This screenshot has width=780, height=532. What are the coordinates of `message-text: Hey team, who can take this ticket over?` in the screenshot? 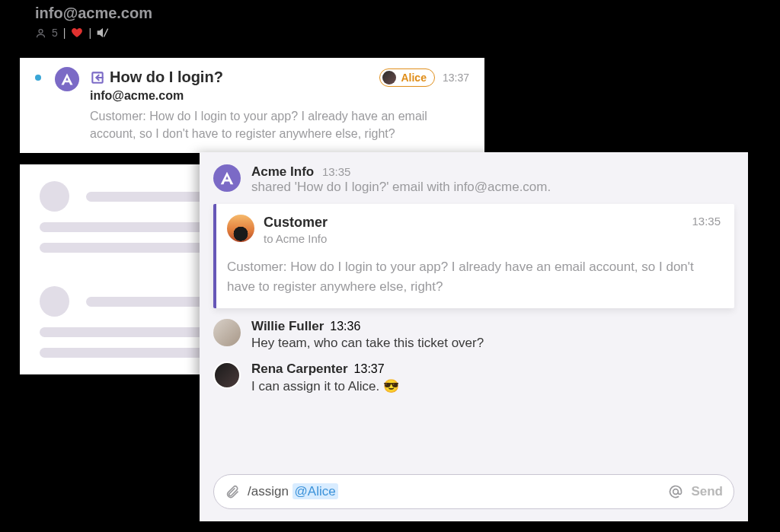 It's located at (367, 343).